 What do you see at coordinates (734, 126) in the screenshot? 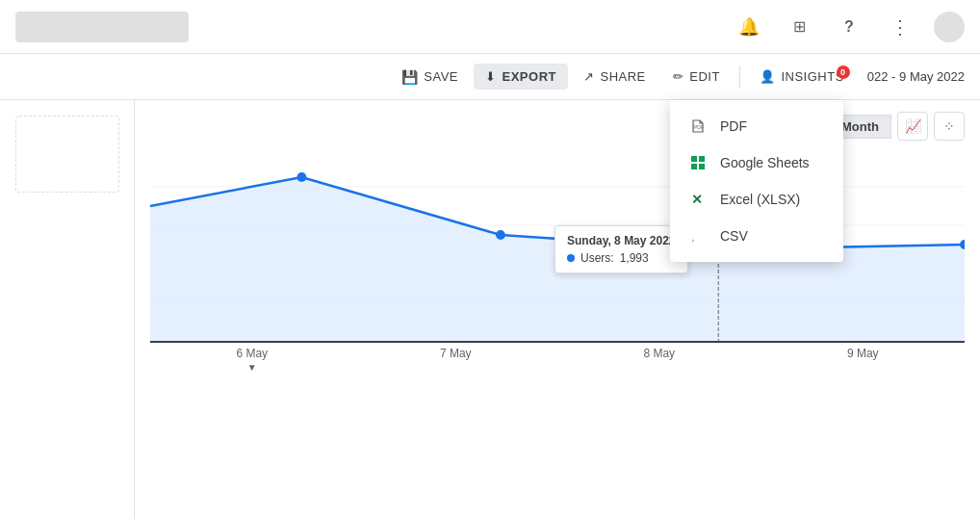
I see `export-pdf-label: PDF` at bounding box center [734, 126].